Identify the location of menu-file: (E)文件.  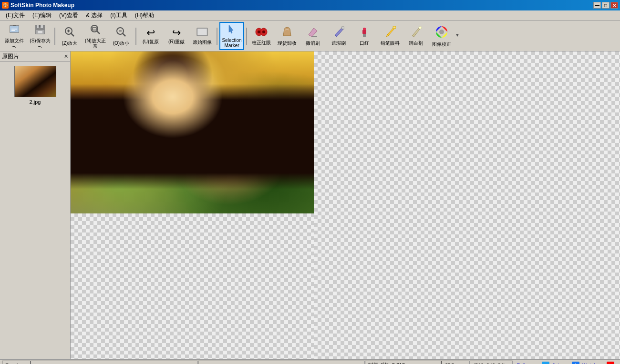
(15, 15).